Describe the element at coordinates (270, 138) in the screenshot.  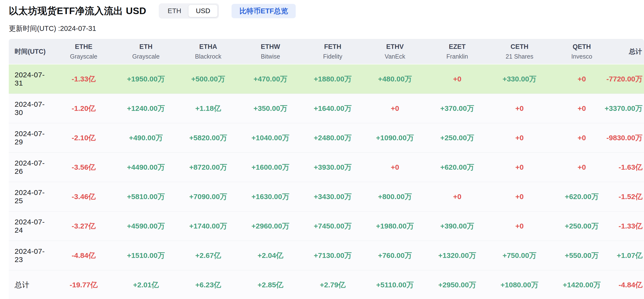
I see `cell-value: +1040.00万` at that location.